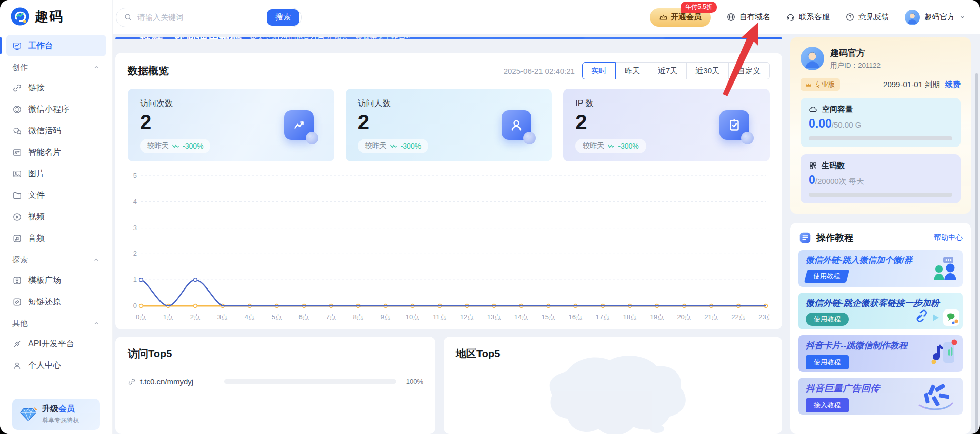  Describe the element at coordinates (881, 396) in the screenshot. I see `tutorial-banner-douyin-ads: 抖音巨量广告回传 接入教程` at that location.